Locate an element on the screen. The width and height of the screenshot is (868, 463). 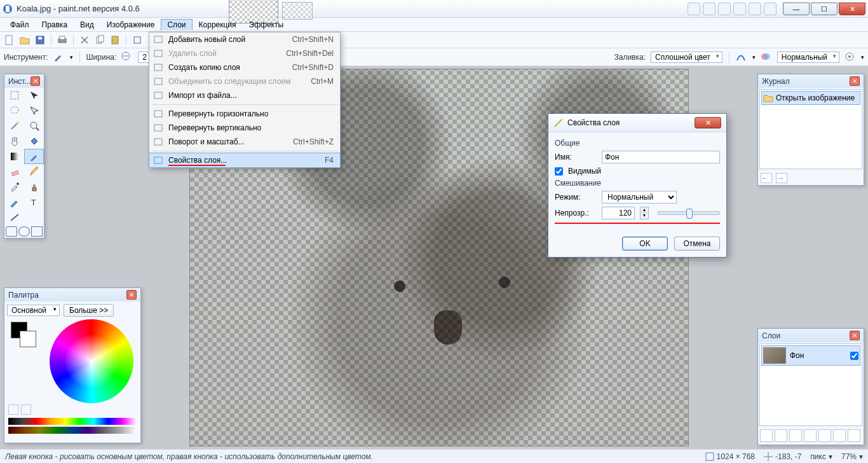
menu-файл: Файл is located at coordinates (20, 25).